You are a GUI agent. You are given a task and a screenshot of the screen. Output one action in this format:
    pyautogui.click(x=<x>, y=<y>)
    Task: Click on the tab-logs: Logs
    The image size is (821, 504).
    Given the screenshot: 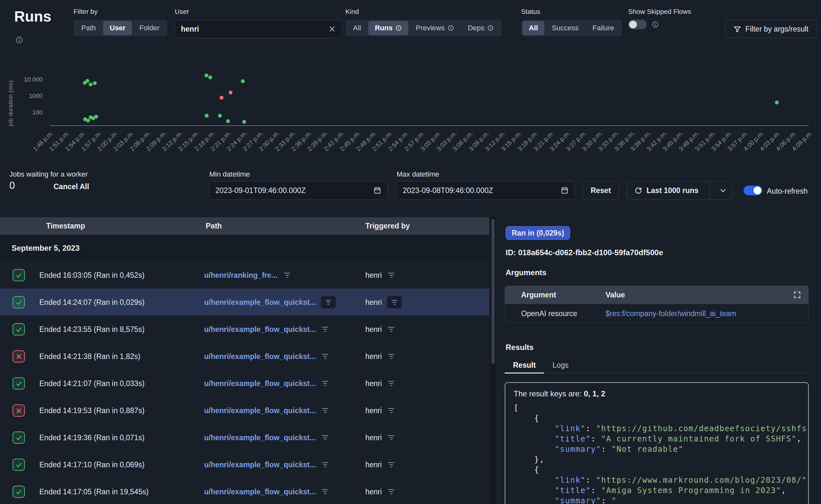 What is the action you would take?
    pyautogui.click(x=560, y=365)
    